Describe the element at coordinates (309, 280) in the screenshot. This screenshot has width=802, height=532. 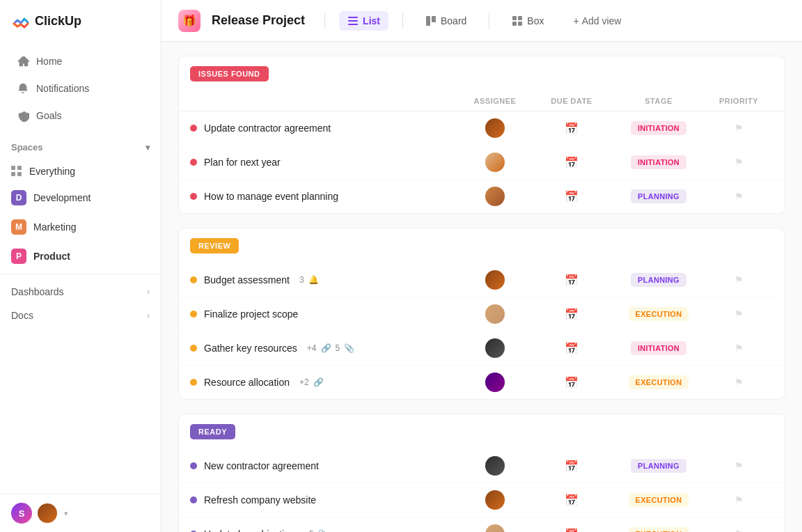
I see `task-meta: 3 🔔` at that location.